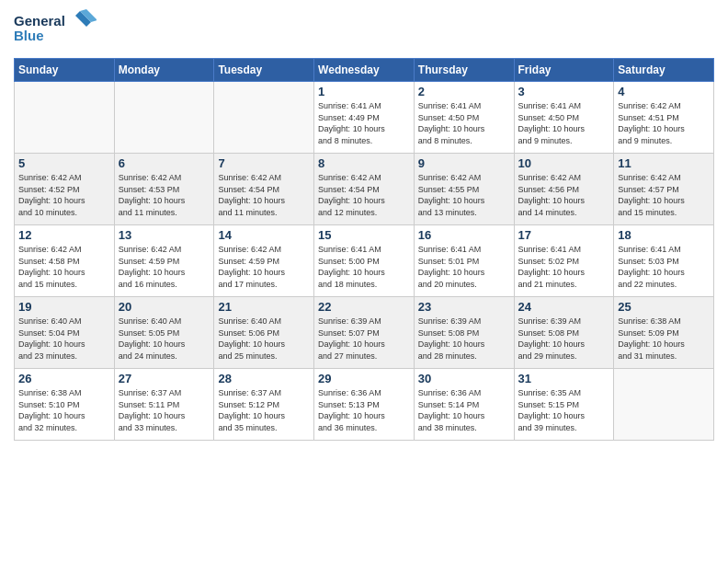 This screenshot has height=563, width=728. I want to click on day-number: 16, so click(464, 236).